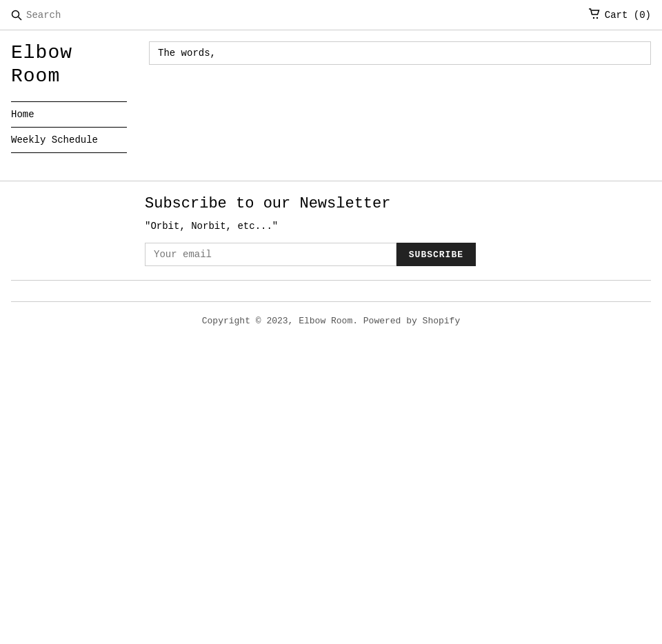  I want to click on nav-link-weekly-schedule: Weekly Schedule, so click(69, 140).